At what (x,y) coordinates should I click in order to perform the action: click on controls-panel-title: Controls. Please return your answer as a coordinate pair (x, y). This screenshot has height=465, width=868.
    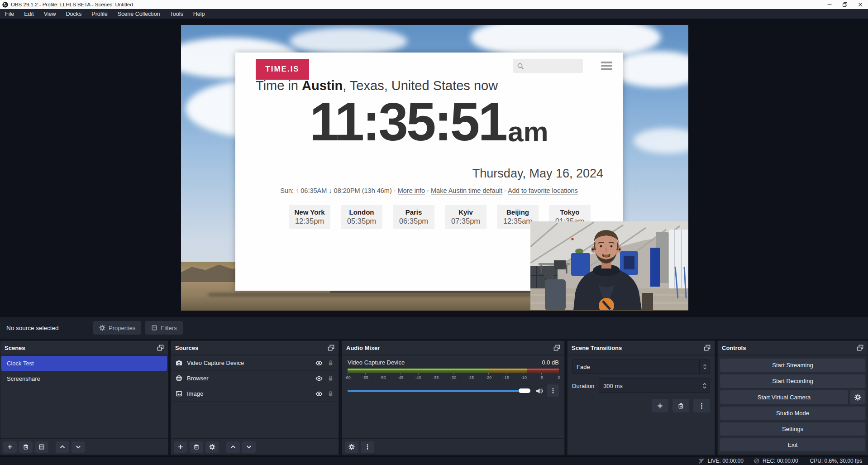
    Looking at the image, I should click on (734, 348).